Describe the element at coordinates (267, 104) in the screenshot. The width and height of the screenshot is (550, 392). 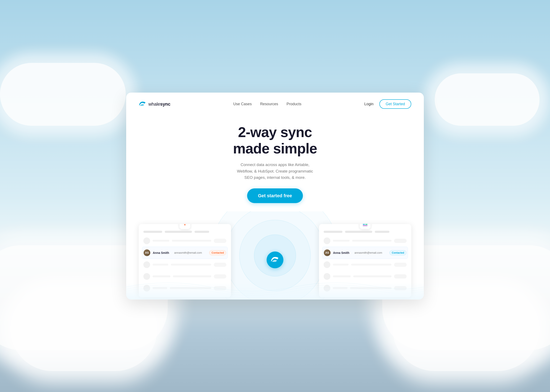
I see `nav-links: Use Cases Resources Products` at that location.